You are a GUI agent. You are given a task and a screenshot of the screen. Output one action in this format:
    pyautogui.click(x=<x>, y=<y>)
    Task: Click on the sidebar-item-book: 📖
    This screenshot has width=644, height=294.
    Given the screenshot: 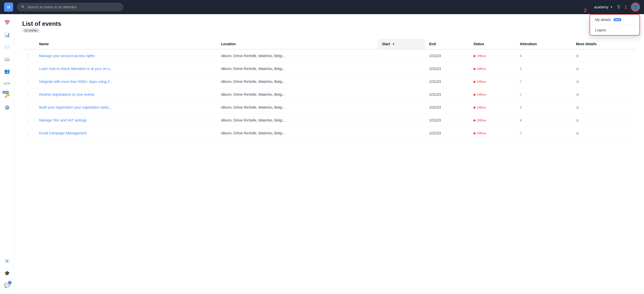 What is the action you would take?
    pyautogui.click(x=7, y=59)
    